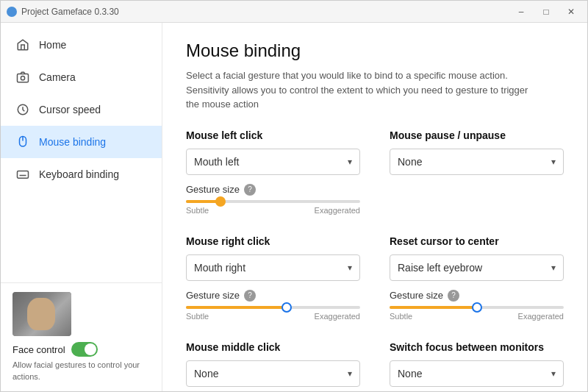  Describe the element at coordinates (553, 268) in the screenshot. I see `chevron-down-icon-reset: ▾` at that location.